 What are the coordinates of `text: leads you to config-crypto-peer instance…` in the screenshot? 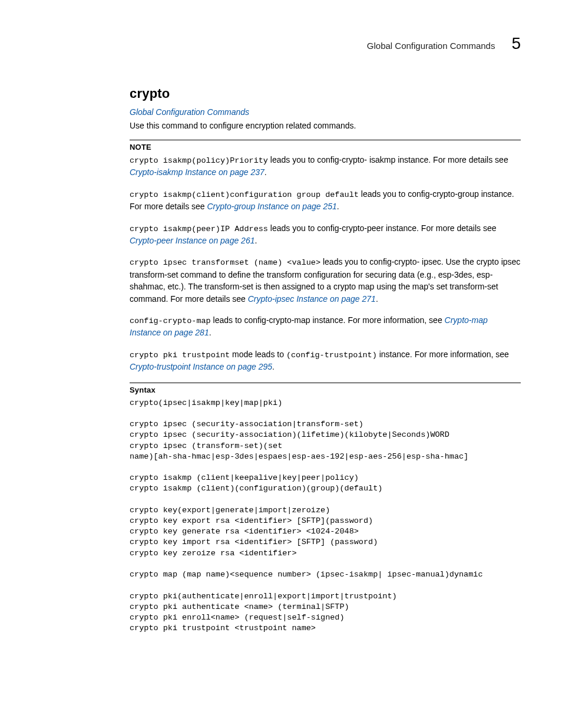 It's located at (382, 228).